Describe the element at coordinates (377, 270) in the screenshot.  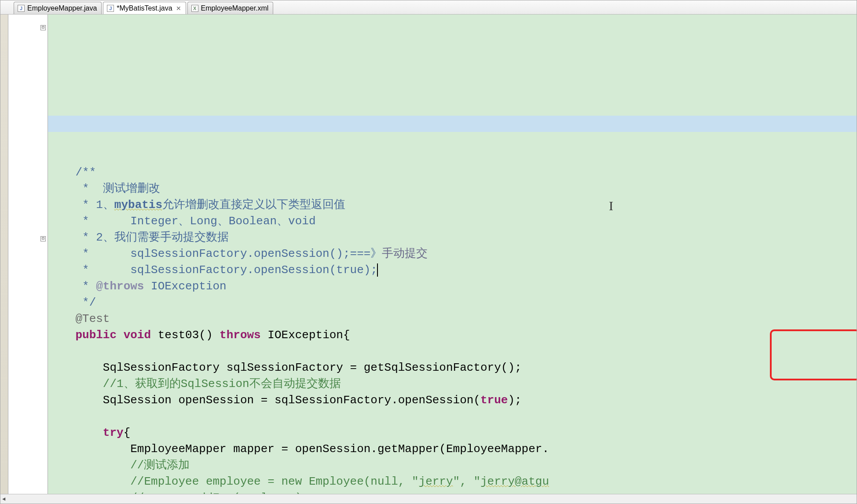
I see `caret` at that location.